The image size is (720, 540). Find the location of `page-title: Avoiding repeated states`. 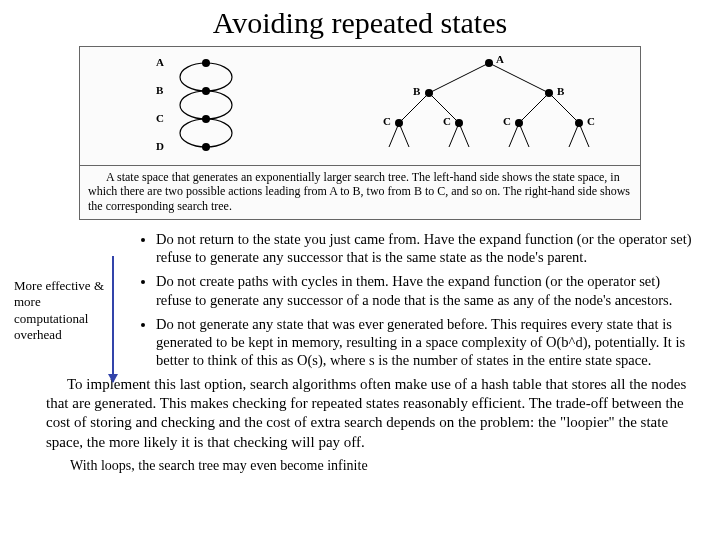

page-title: Avoiding repeated states is located at coordinates (360, 23).